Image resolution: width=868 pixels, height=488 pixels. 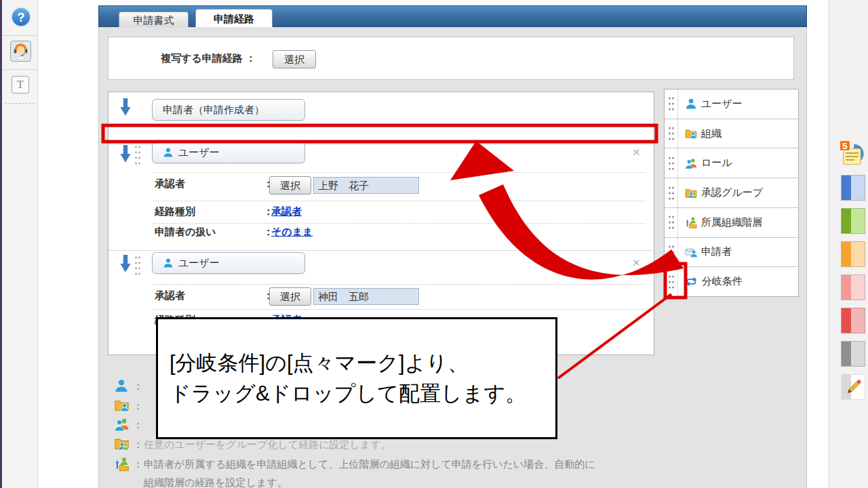 What do you see at coordinates (186, 232) in the screenshot?
I see `applicant-handling-label: 申請者の扱い` at bounding box center [186, 232].